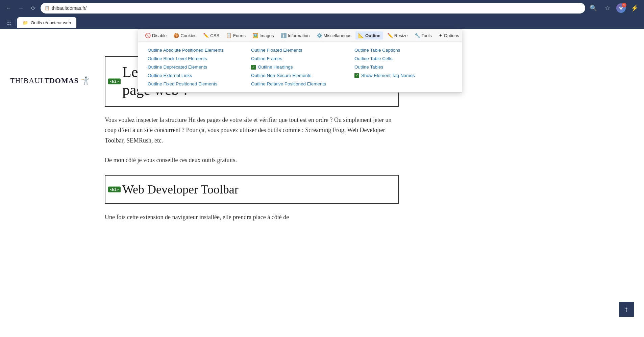 Image resolution: width=644 pixels, height=337 pixels. Describe the element at coordinates (148, 35) in the screenshot. I see `disable-icon: 🚫` at that location.